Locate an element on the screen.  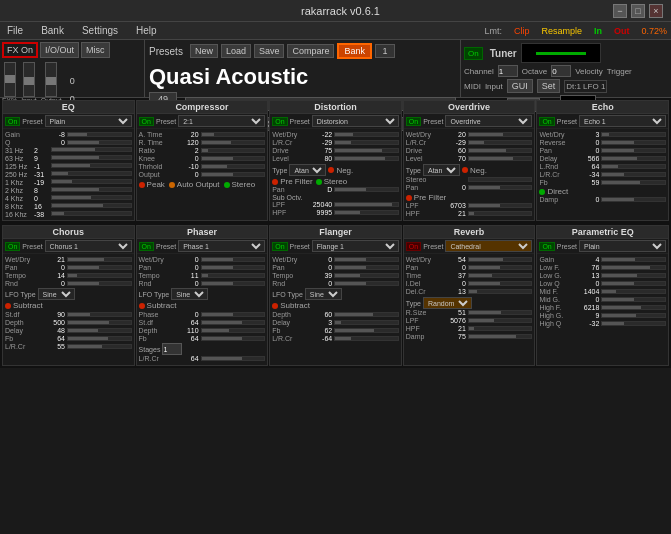
fx-pct-slider is located at coordinates (10, 80).